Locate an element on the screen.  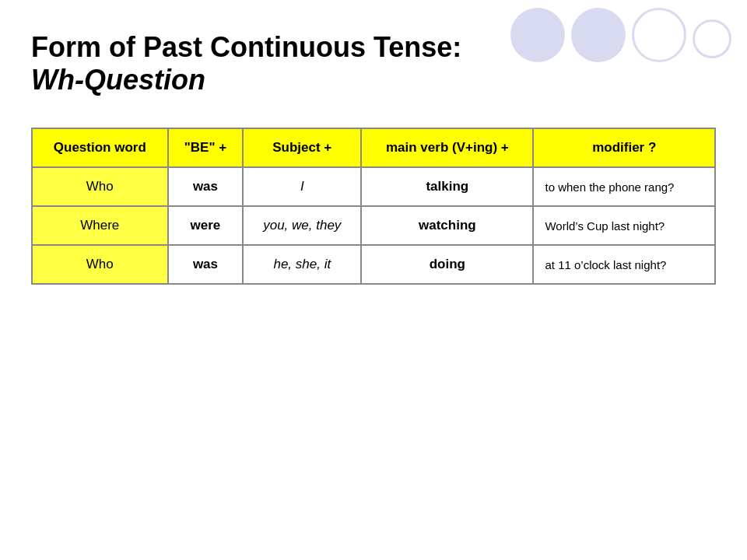
header-question-word: Question word is located at coordinates (100, 148).